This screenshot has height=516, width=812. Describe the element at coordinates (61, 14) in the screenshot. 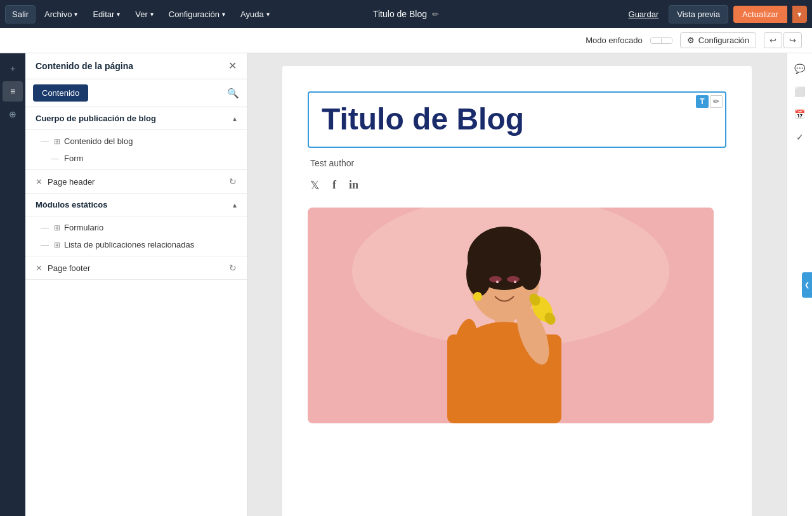

I see `archivo-menu: Archivo ▾` at that location.